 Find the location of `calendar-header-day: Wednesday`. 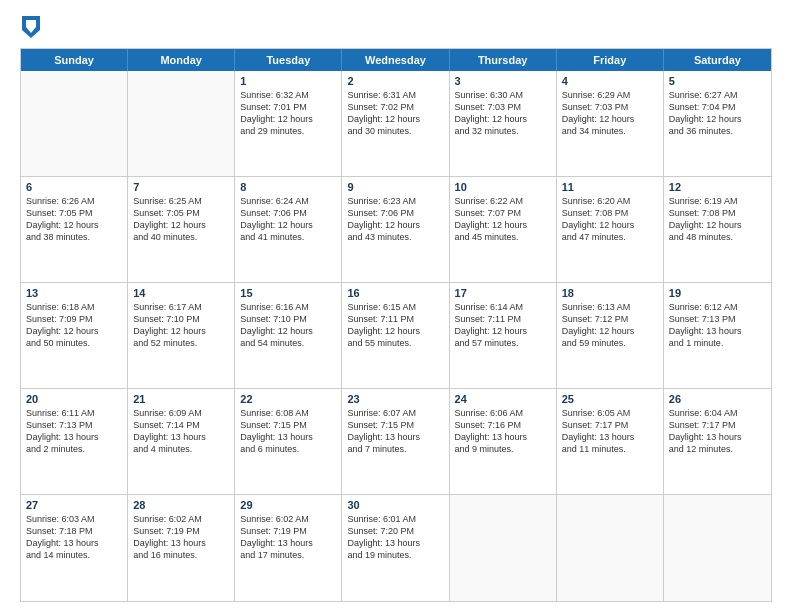

calendar-header-day: Wednesday is located at coordinates (396, 60).